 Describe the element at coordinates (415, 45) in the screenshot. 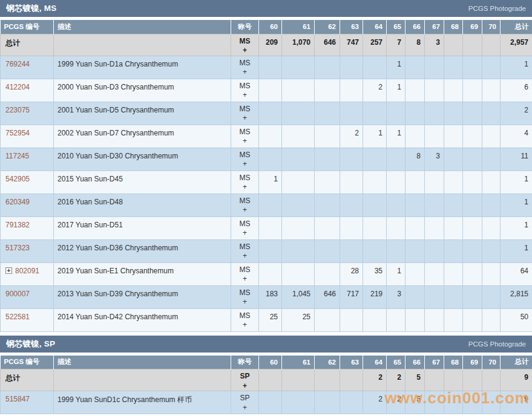

I see `totals-grade-66-cell: 8` at that location.